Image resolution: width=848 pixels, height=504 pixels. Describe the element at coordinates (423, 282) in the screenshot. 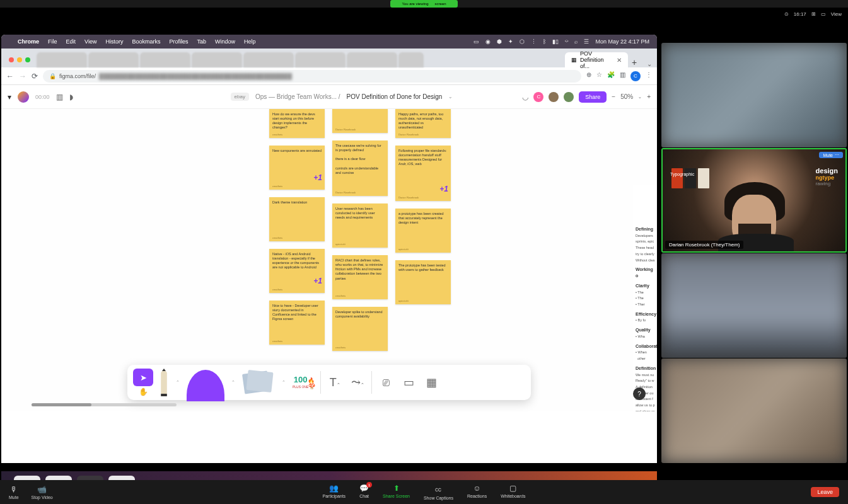

I see `sticky-note: The prototype has been tested with users…` at that location.